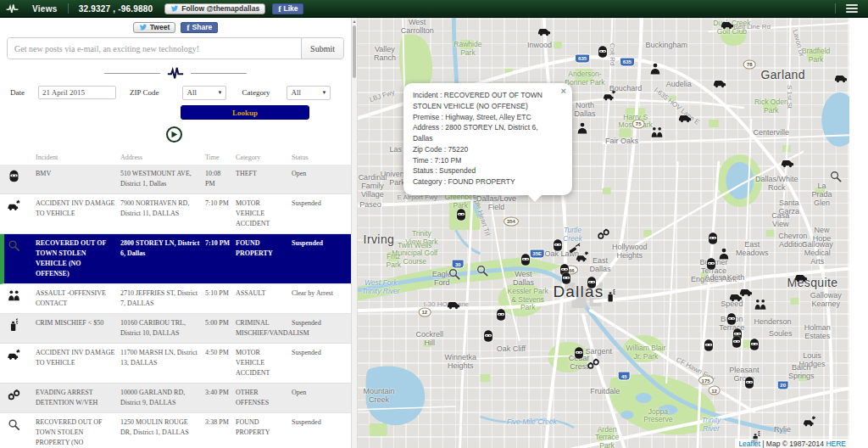 This screenshot has width=868, height=448. I want to click on facebook-share-button: f Share, so click(199, 27).